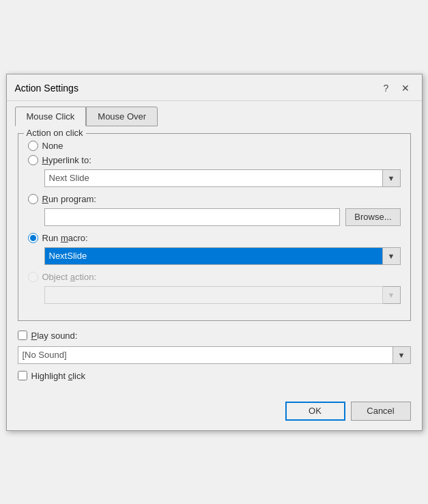 The width and height of the screenshot is (428, 504). I want to click on tab-mouse-over: Mouse Over, so click(122, 116).